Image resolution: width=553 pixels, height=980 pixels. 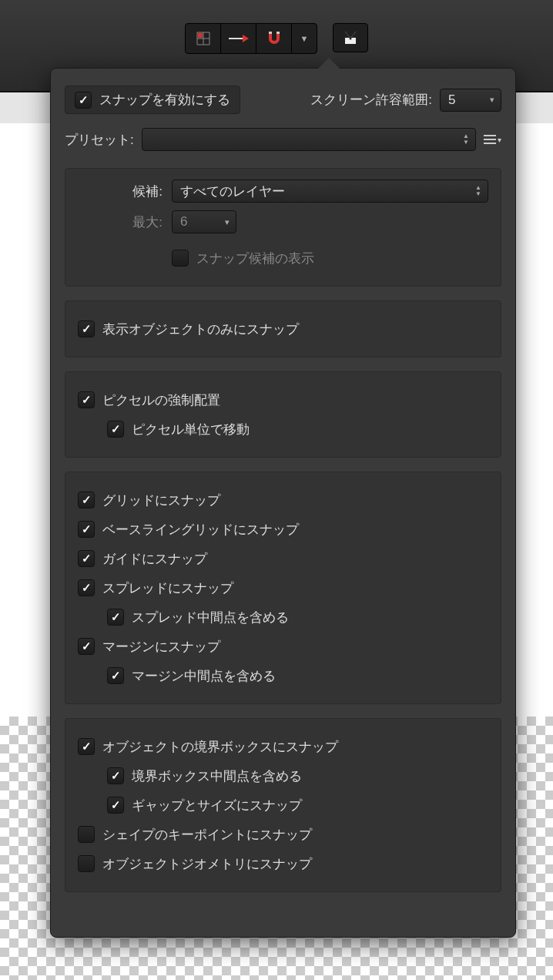 I want to click on show-candidates-label: スナップ候補の表示, so click(x=256, y=259).